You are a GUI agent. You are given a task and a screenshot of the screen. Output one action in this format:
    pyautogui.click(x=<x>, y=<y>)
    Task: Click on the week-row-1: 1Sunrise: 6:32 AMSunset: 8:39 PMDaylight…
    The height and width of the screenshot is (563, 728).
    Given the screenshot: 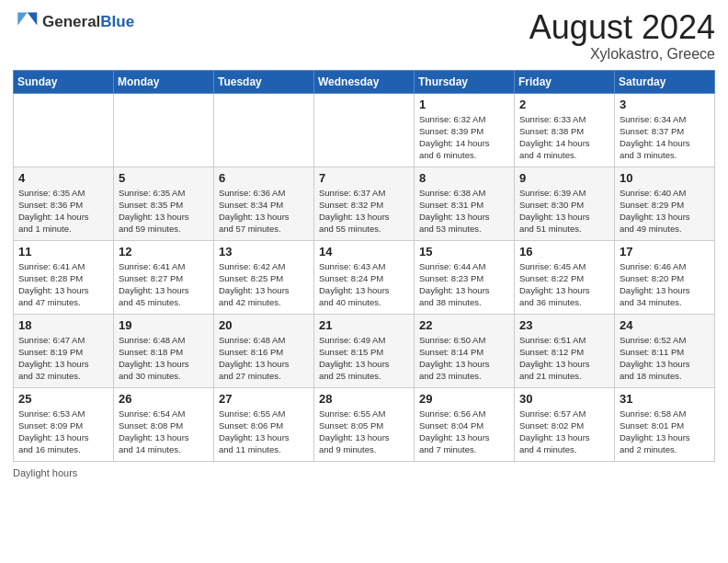 What is the action you would take?
    pyautogui.click(x=364, y=130)
    